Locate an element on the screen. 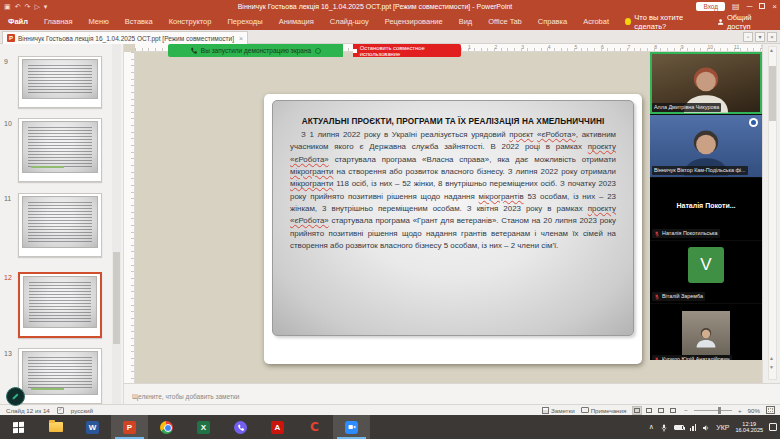 The image size is (780, 439). scroll-up-icon: ▲ is located at coordinates (772, 50).